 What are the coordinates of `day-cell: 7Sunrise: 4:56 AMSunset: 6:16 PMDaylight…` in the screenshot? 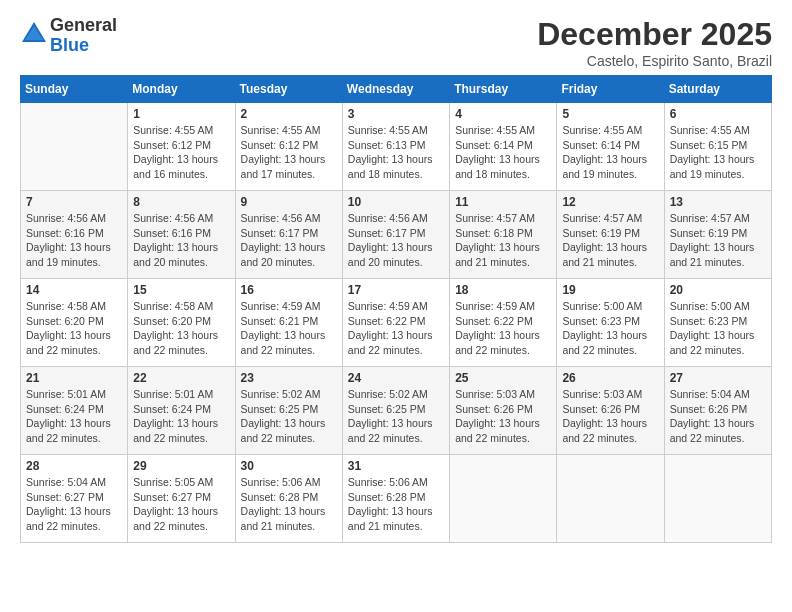 It's located at (74, 235).